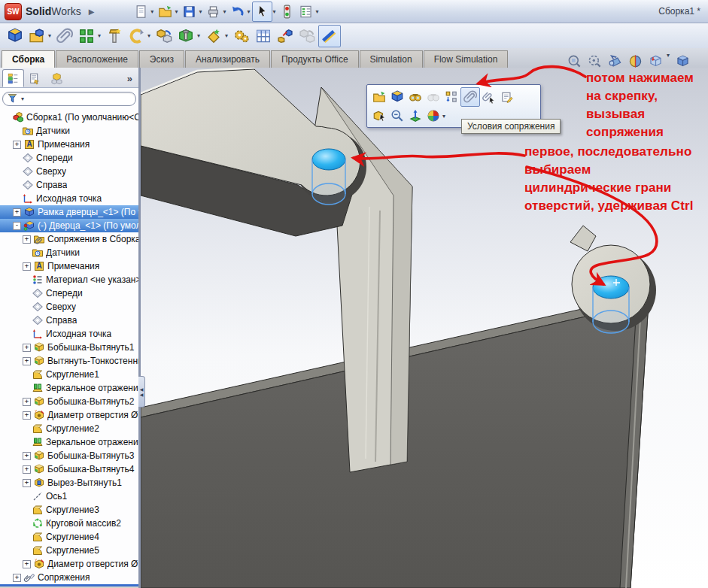  I want to click on bill-of-materials-icon, so click(263, 36).